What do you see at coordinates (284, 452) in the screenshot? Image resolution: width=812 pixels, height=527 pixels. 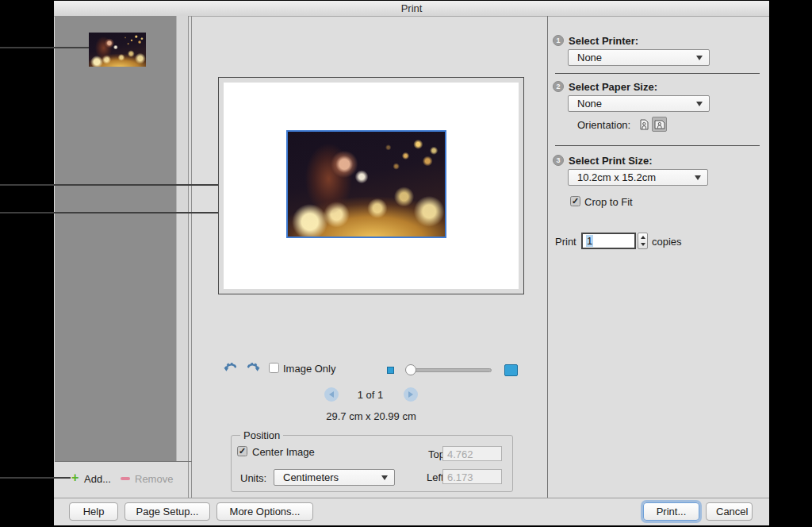 I see `center-image-label: Center Image` at bounding box center [284, 452].